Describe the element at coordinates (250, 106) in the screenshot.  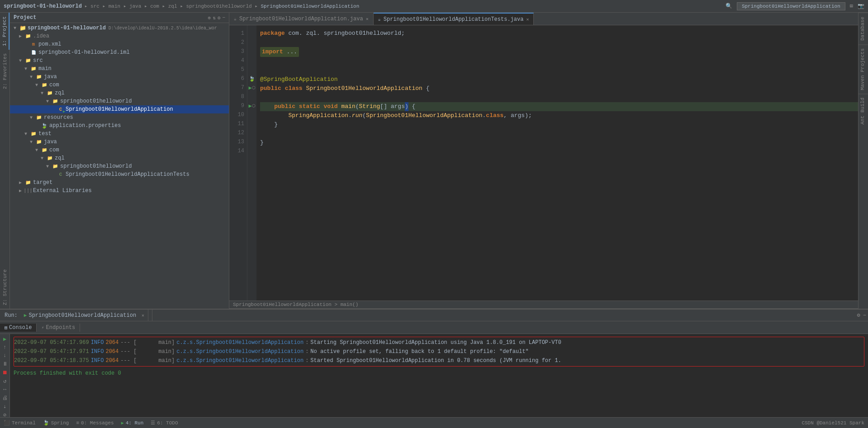
I see `run-main-icon: ▶` at that location.